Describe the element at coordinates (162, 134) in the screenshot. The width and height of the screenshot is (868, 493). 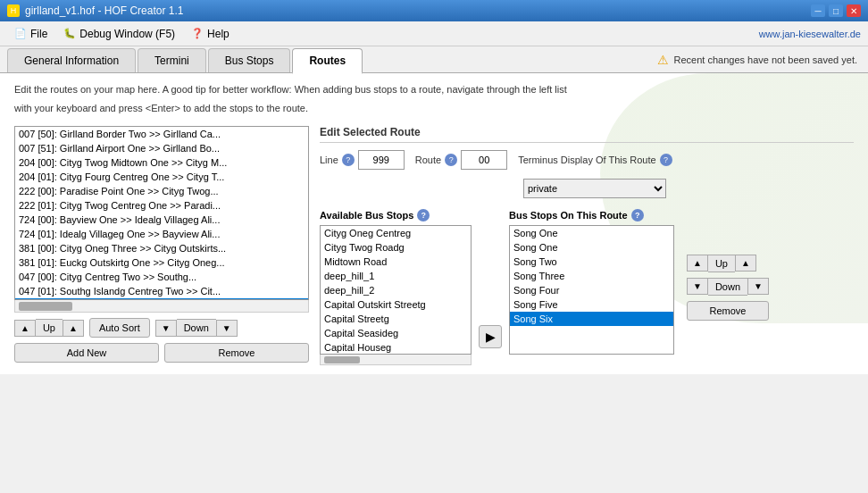
I see `list-item: 007 [50]: Girlland Border Two >> Girllan…` at that location.